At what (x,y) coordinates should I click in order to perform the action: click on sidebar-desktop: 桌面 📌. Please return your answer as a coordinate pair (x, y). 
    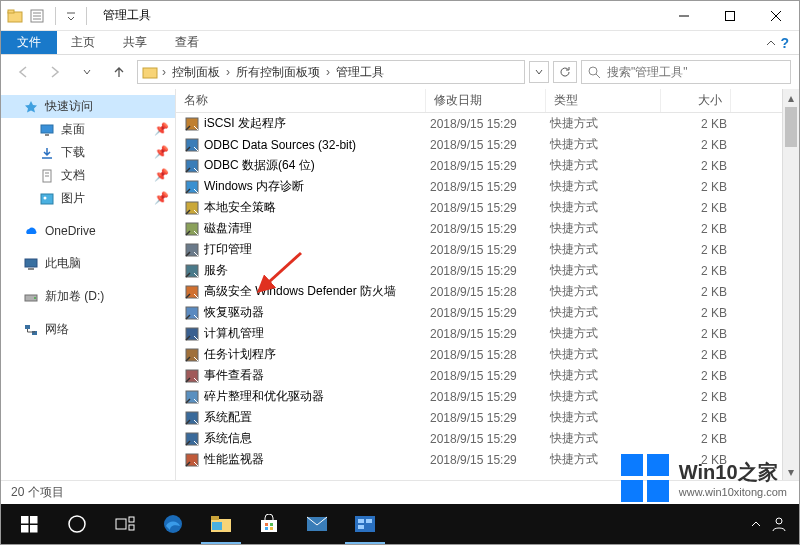
    Looking at the image, I should click on (88, 130).